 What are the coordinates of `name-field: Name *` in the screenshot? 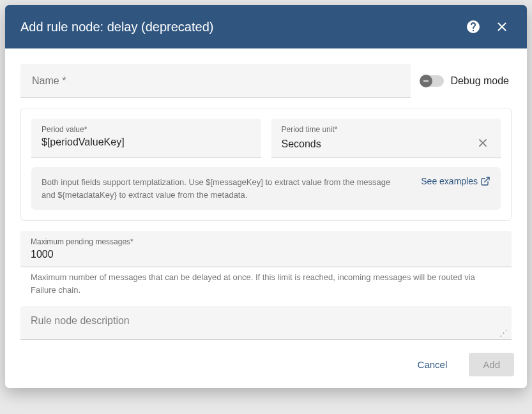 It's located at (216, 80).